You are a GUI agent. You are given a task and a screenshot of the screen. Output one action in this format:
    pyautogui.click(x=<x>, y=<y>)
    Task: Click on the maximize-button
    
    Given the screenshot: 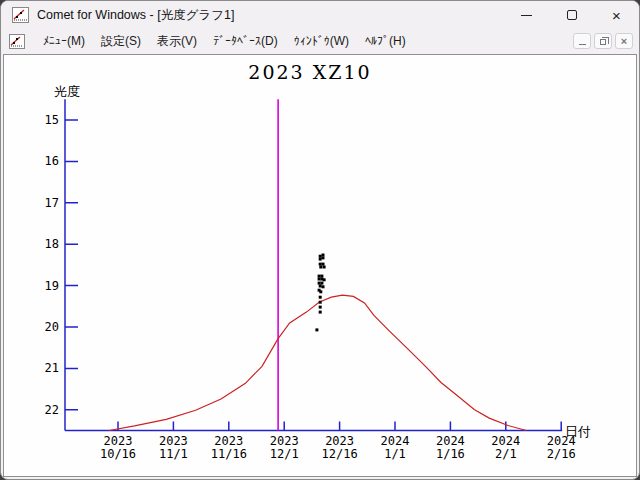 What is the action you would take?
    pyautogui.click(x=572, y=15)
    